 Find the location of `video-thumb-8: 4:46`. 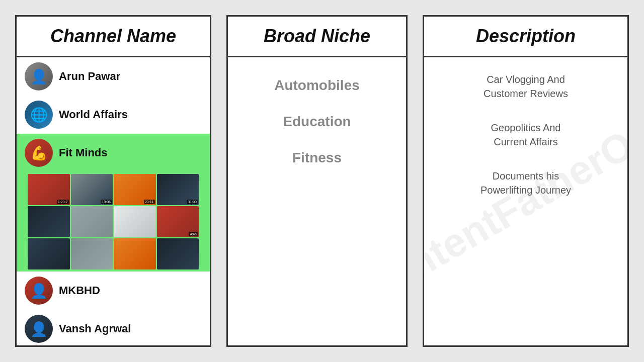

video-thumb-8: 4:46 is located at coordinates (178, 222).